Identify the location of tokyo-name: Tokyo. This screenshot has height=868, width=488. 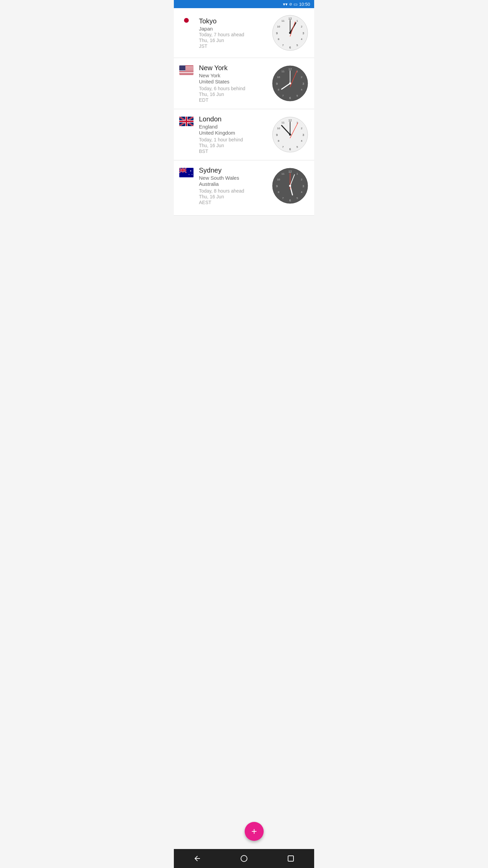
(234, 21).